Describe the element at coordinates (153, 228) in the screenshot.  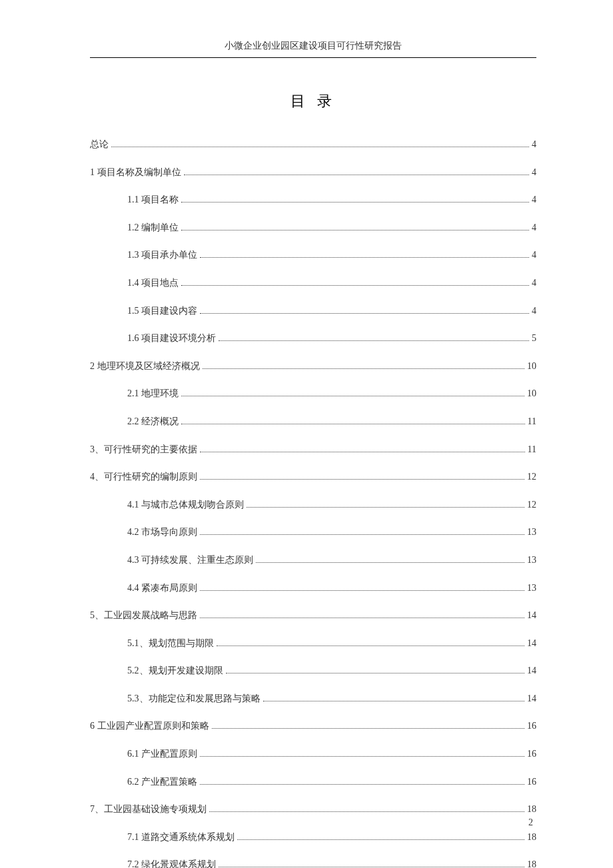
I see `toc-entry-label: 1.2 编制单位` at that location.